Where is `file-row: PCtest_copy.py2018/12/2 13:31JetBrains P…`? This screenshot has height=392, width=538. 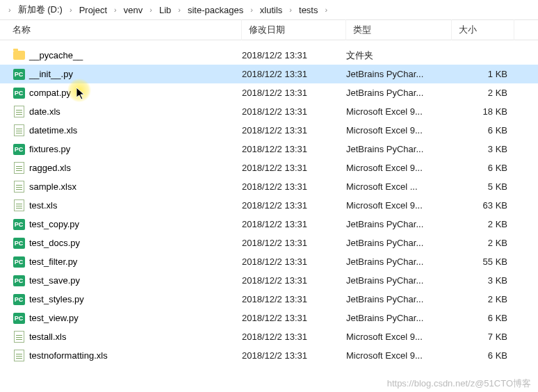
file-row: PCtest_copy.py2018/12/2 13:31JetBrains P… is located at coordinates (269, 224).